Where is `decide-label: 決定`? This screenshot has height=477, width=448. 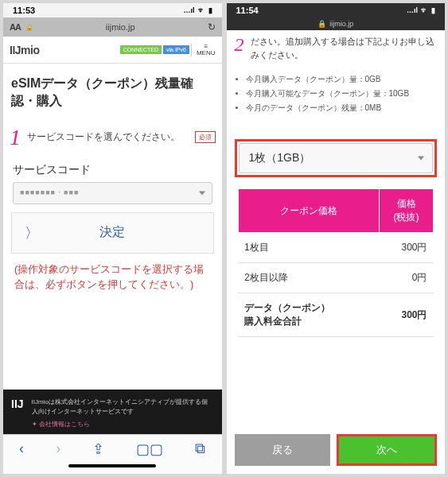
decide-label: 決定 is located at coordinates (112, 232).